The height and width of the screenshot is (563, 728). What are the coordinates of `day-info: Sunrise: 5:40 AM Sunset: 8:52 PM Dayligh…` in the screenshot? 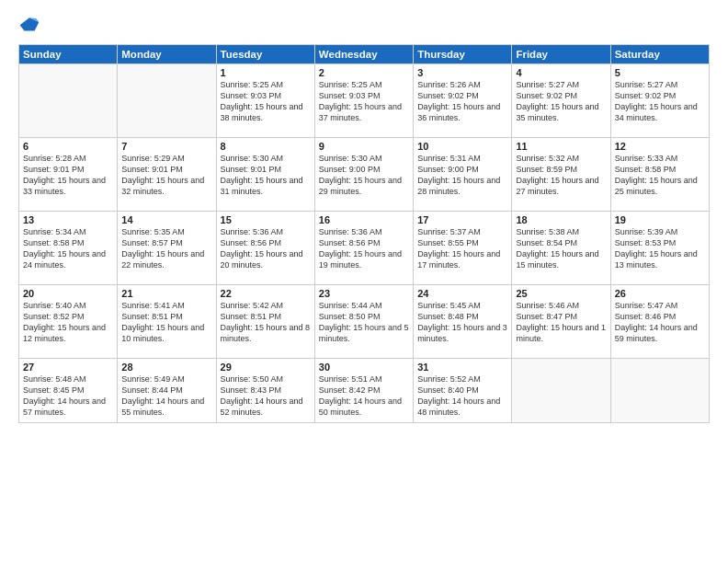 It's located at (68, 322).